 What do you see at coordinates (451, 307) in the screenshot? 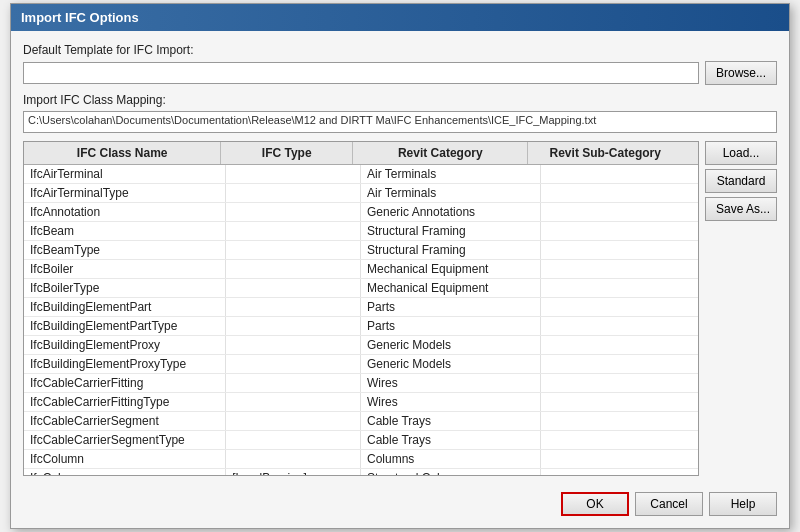
I see `table-cell-revit_category: Parts` at bounding box center [451, 307].